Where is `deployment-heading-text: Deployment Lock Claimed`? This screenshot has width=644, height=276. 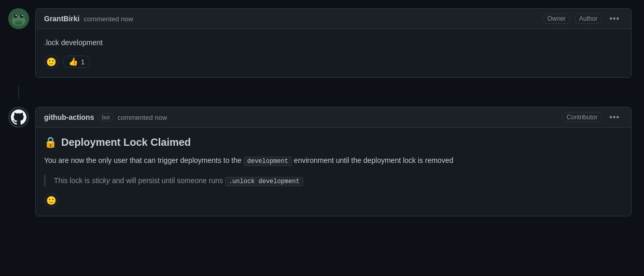 deployment-heading-text: Deployment Lock Claimed is located at coordinates (126, 142).